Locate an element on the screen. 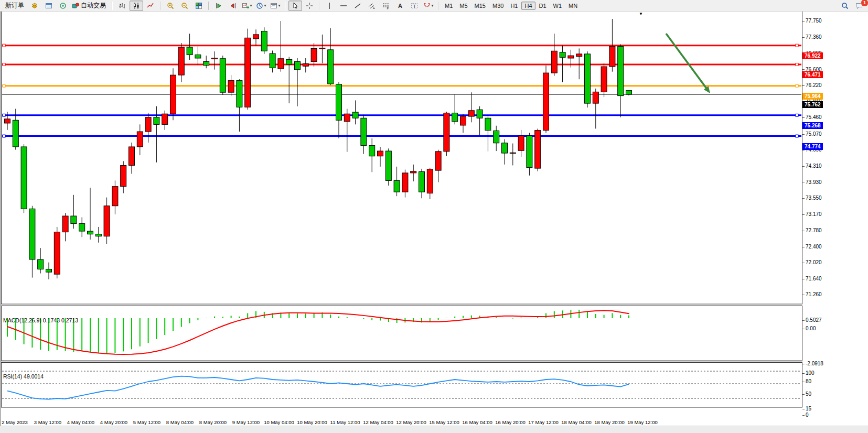 This screenshot has height=433, width=868. new-order-button-label: 新订单 is located at coordinates (15, 5).